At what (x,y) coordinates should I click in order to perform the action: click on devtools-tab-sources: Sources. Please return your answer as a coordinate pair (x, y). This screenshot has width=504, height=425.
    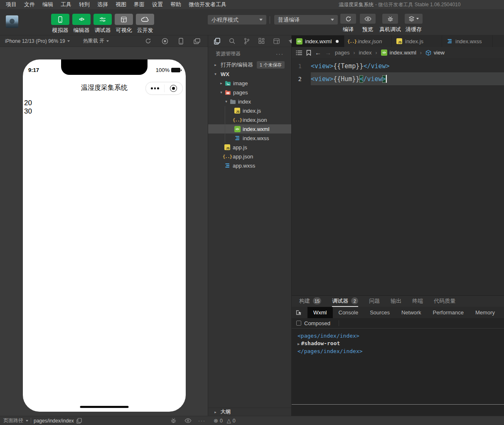
    Looking at the image, I should click on (380, 313).